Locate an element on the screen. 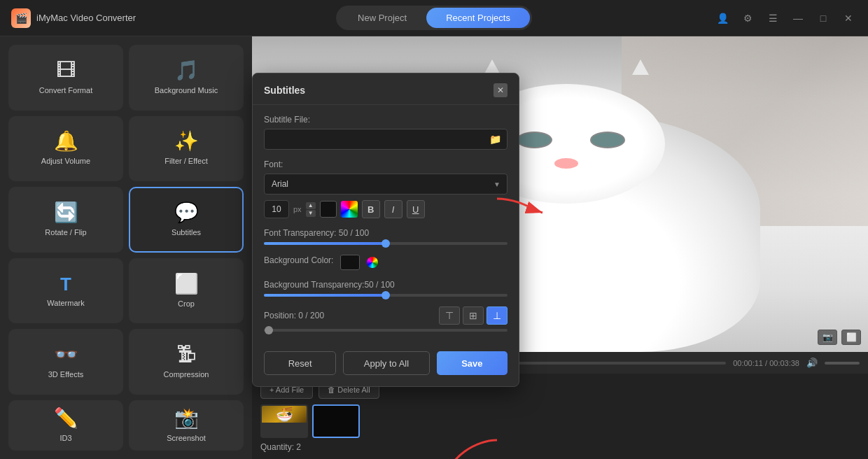 This screenshot has height=459, width=868. font-color-swatch is located at coordinates (328, 209).